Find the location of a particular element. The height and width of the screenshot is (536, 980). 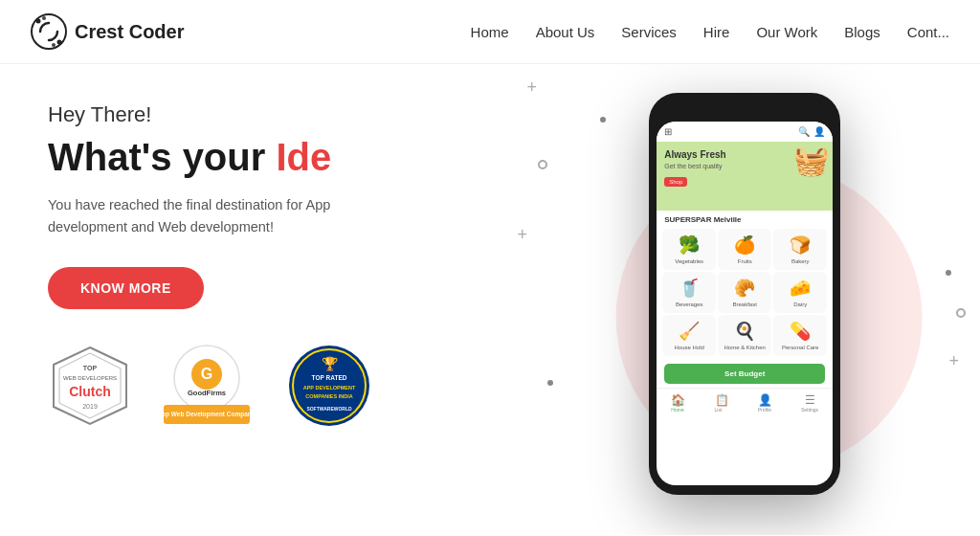

profile-tab-label: Profile is located at coordinates (766, 410).